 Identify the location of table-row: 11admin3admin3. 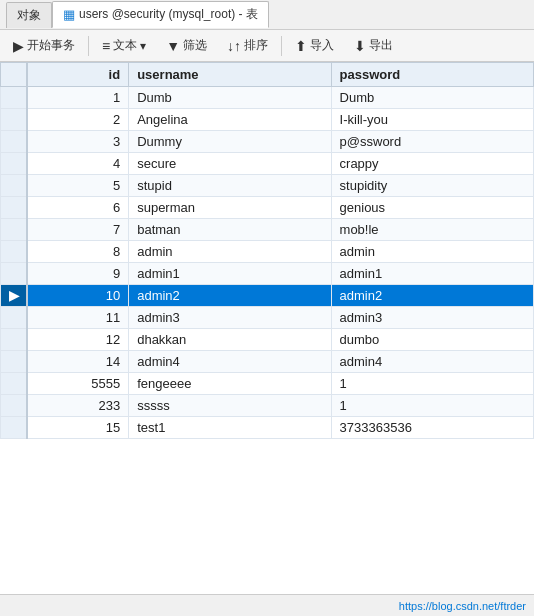
(268, 318).